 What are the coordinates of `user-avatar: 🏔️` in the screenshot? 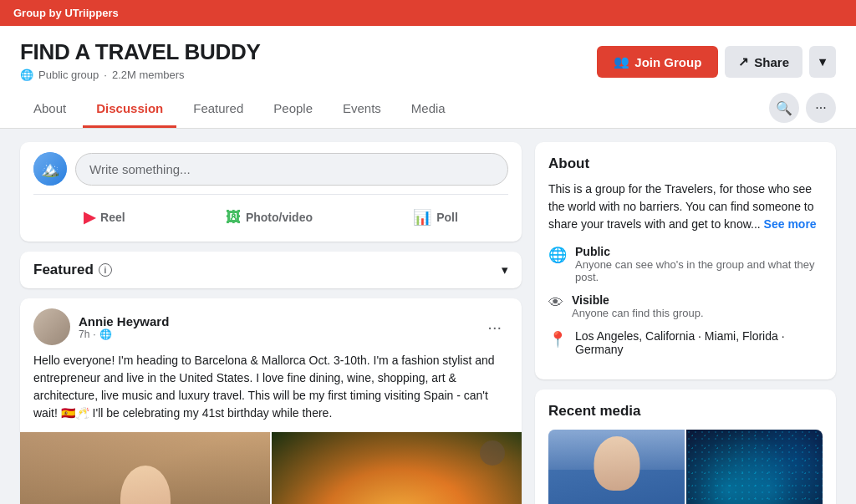 It's located at (50, 169).